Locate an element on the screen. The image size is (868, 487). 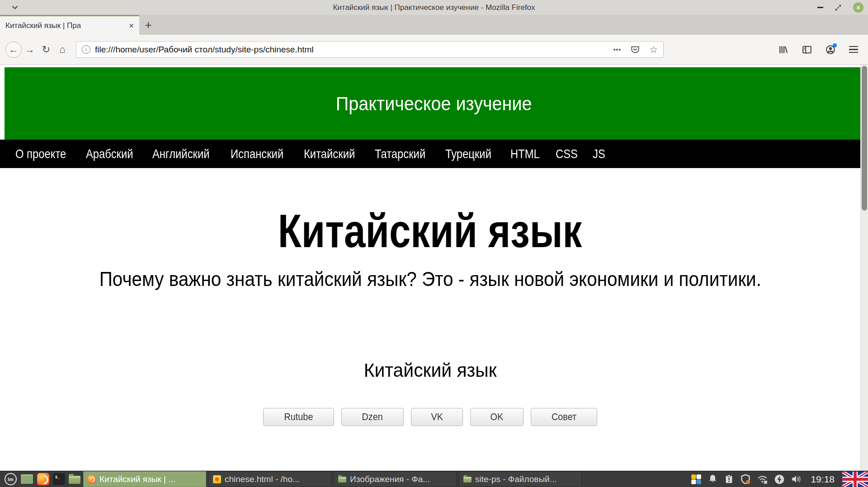
page-nav: О проекте Арабский Английский Испанский … is located at coordinates (434, 154).